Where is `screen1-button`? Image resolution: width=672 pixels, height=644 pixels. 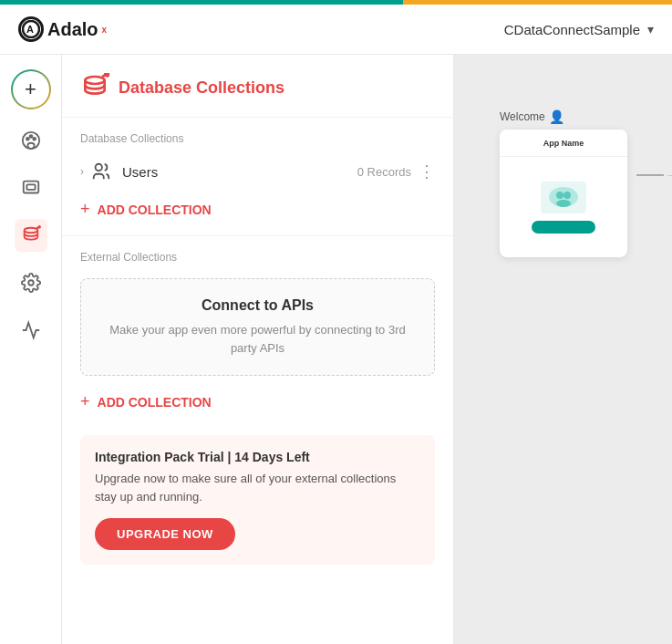 screen1-button is located at coordinates (563, 227).